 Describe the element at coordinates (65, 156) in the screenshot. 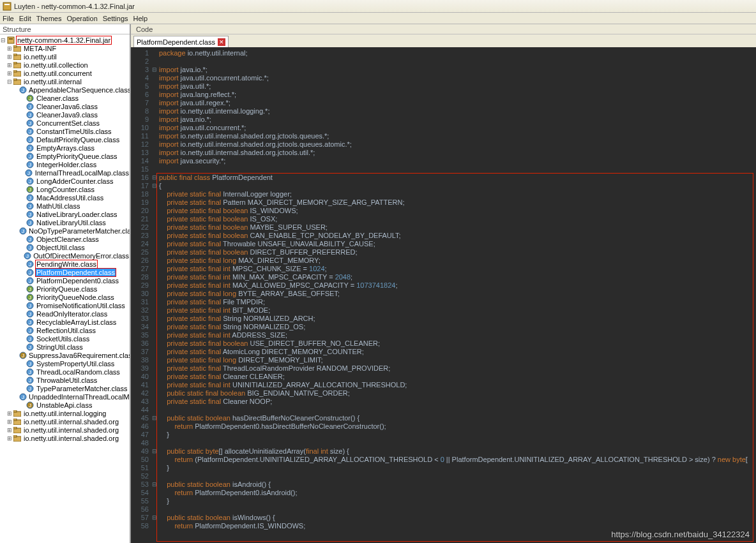

I see `tree-class: JEmptyPriorityQueue.class` at that location.